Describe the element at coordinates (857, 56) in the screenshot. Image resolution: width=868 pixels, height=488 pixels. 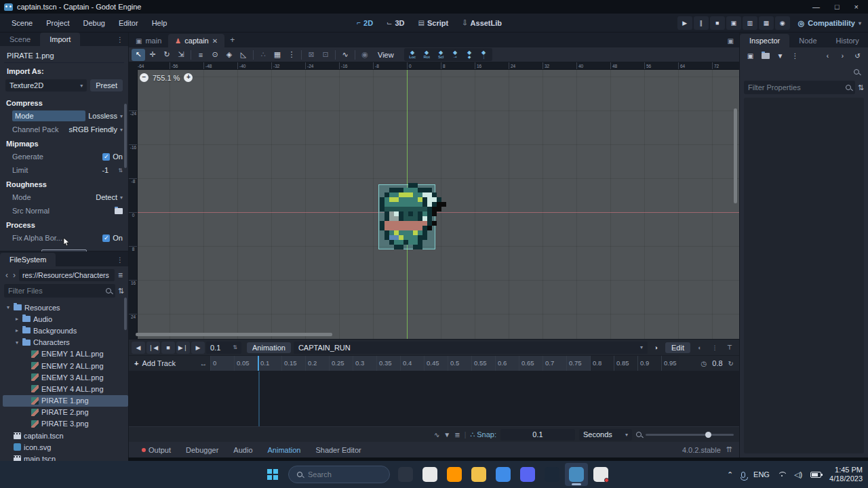
I see `object-history-icon: ↺` at that location.